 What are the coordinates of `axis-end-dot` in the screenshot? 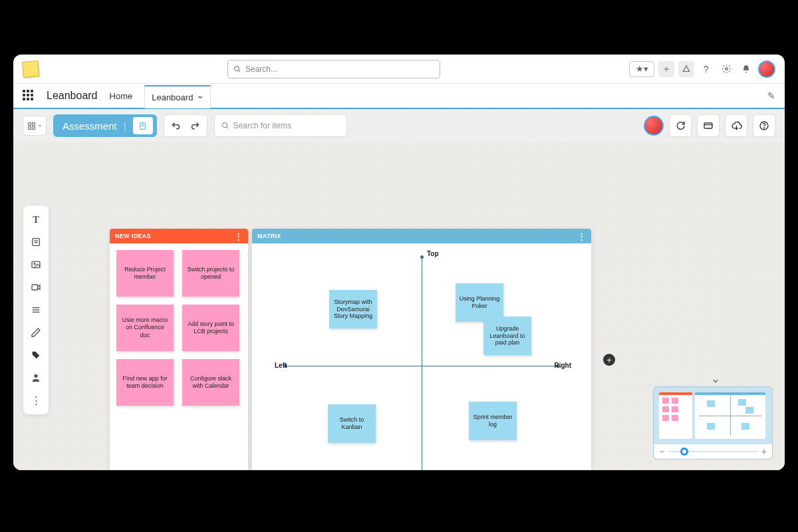 It's located at (422, 257).